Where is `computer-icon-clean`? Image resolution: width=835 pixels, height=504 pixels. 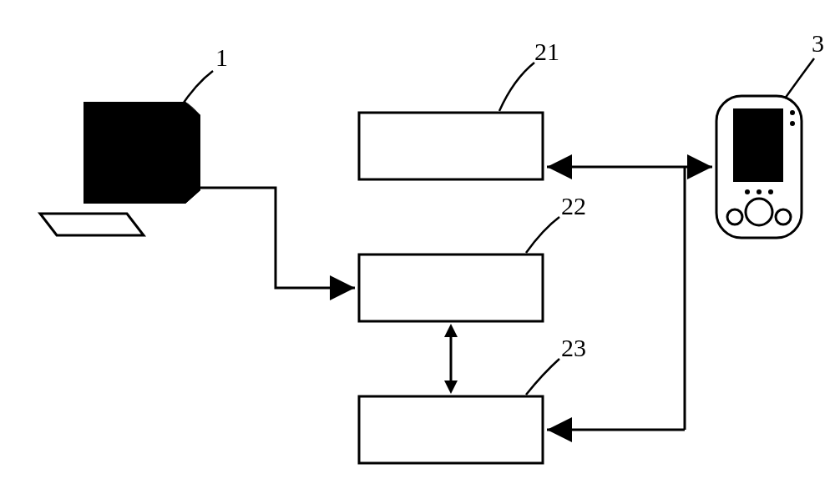
computer-icon-clean is located at coordinates (117, 167).